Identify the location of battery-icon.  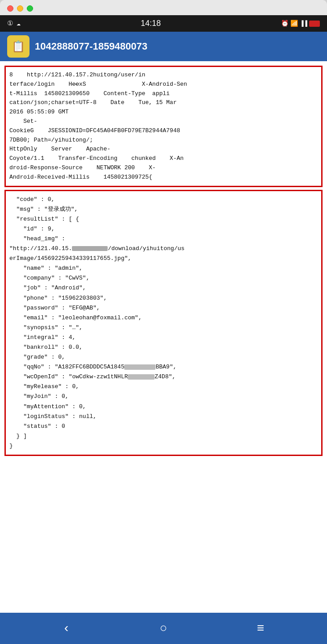
(314, 24).